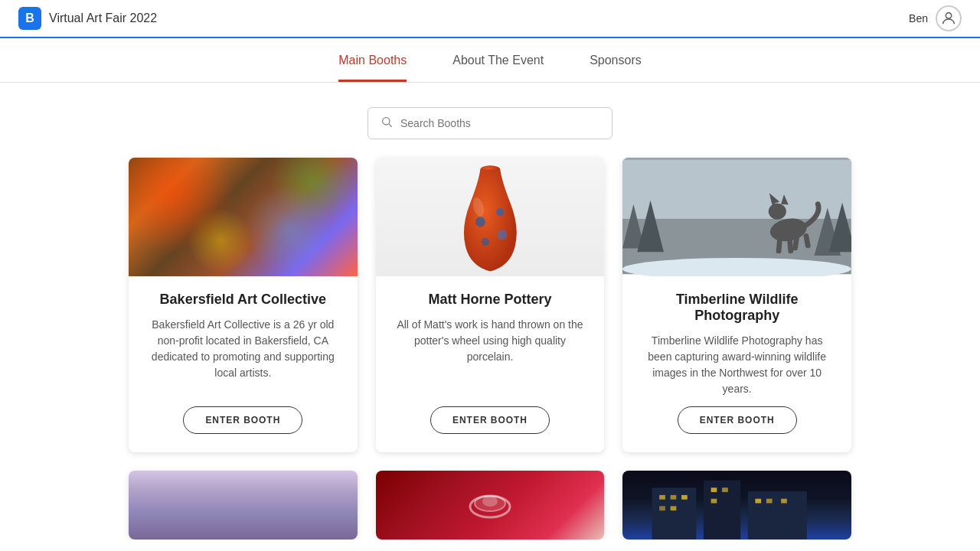 The height and width of the screenshot is (551, 980). I want to click on booth-desc-bakersfield: Bakersfield Art Collective is a 26 yr ol…, so click(243, 349).